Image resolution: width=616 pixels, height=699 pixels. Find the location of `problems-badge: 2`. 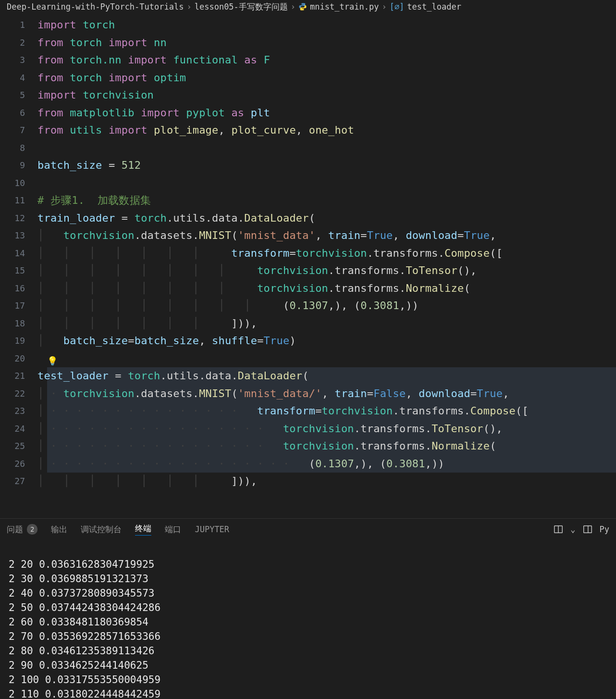

problems-badge: 2 is located at coordinates (32, 529).